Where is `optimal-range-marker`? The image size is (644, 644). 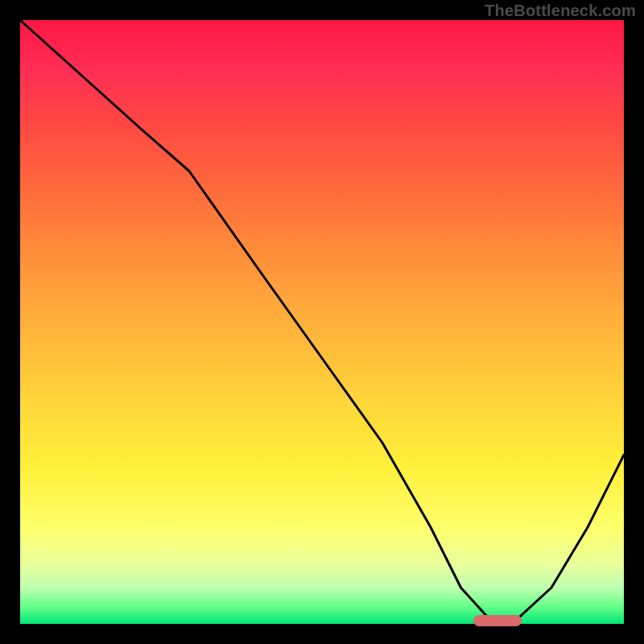
optimal-range-marker is located at coordinates (497, 621).